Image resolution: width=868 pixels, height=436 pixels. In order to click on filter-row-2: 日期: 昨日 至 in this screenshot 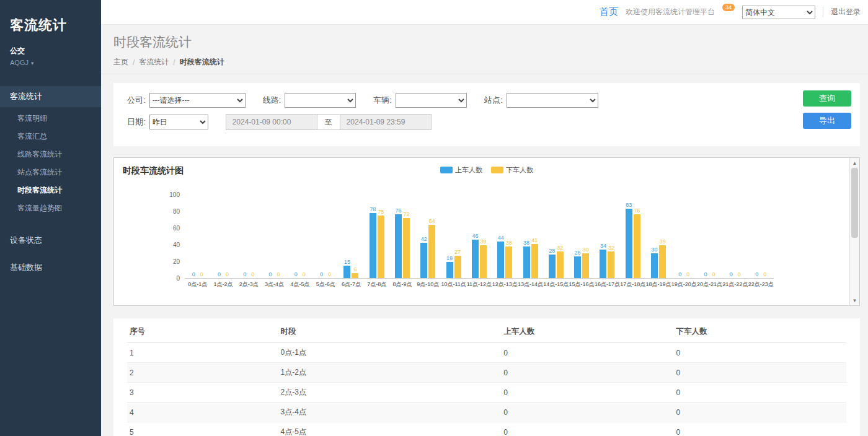, I will do `click(489, 122)`.